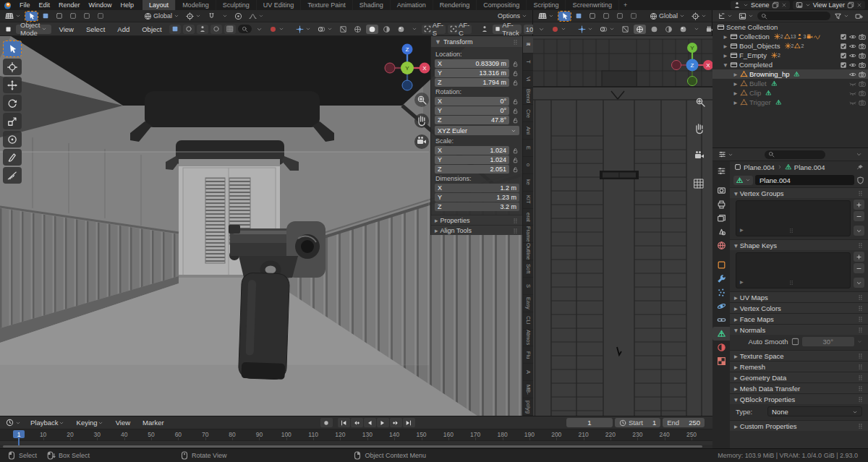 The height and width of the screenshot is (462, 868). I want to click on tool-cursor-button, so click(12, 49).